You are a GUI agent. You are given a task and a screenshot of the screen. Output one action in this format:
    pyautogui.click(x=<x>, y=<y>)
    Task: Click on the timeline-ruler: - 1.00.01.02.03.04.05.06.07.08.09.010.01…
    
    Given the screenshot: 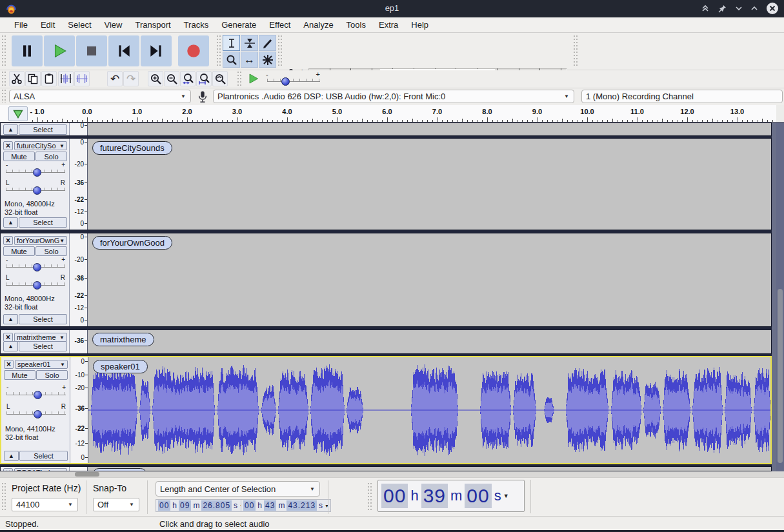 What is the action you would take?
    pyautogui.click(x=388, y=113)
    